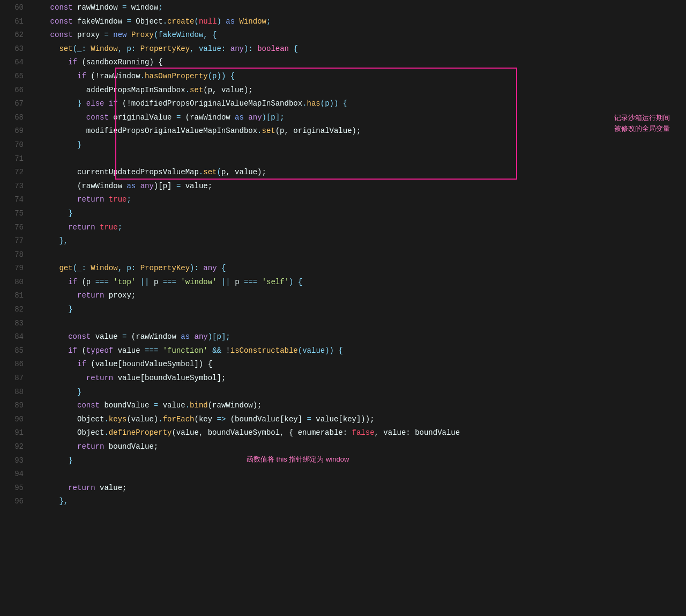  Describe the element at coordinates (222, 419) in the screenshot. I see `token: =>` at that location.